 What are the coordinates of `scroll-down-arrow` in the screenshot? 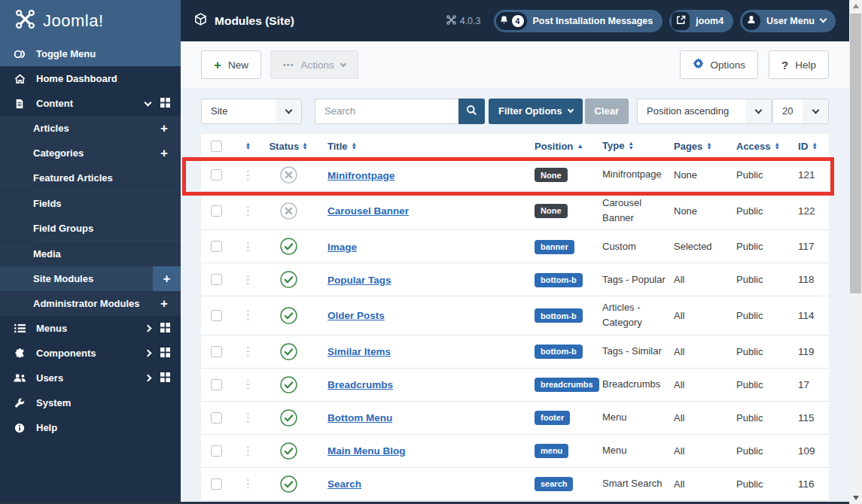 It's located at (855, 498).